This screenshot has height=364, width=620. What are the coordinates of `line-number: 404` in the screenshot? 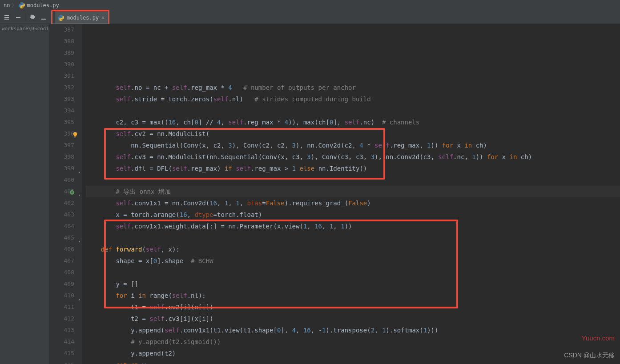 It's located at (61, 226).